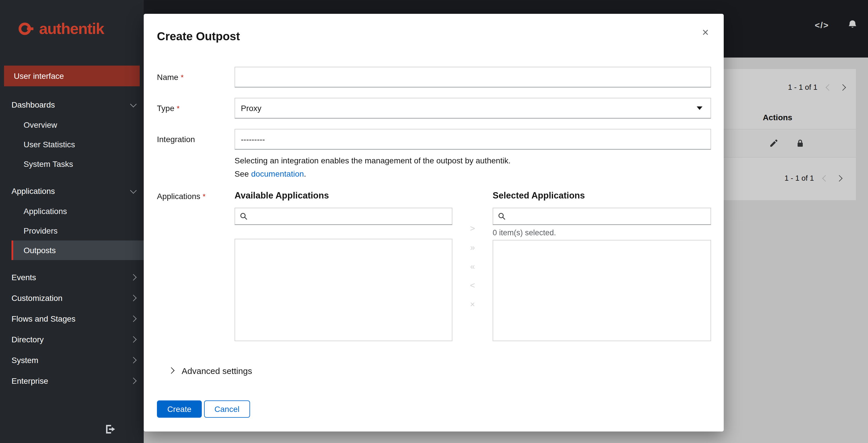 The height and width of the screenshot is (443, 868). I want to click on integration-help-line2: See documentation., so click(473, 174).